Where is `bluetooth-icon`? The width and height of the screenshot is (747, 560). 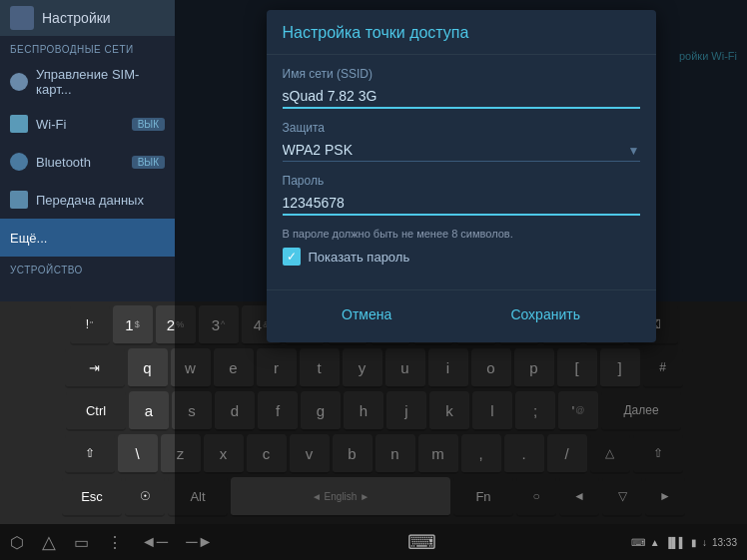
bluetooth-icon is located at coordinates (19, 162).